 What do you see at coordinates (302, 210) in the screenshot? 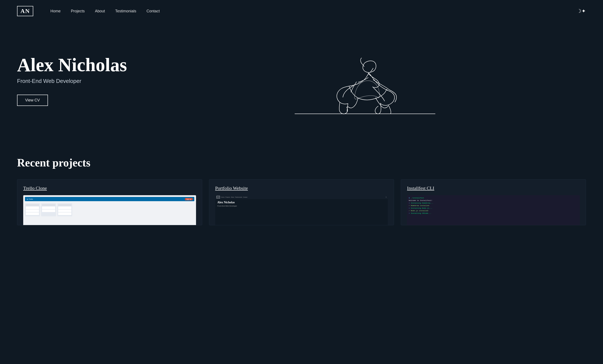
I see `portfolio-preview: AN Home Projects About Testimonials Cont…` at bounding box center [302, 210].